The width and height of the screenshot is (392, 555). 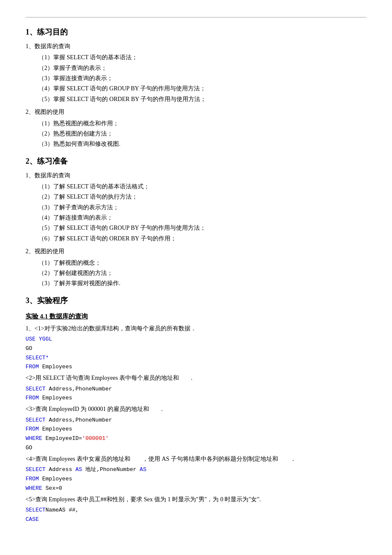 What do you see at coordinates (202, 197) in the screenshot?
I see `list-item: （2）了解 SELECT 语句的执行方法；` at bounding box center [202, 197].